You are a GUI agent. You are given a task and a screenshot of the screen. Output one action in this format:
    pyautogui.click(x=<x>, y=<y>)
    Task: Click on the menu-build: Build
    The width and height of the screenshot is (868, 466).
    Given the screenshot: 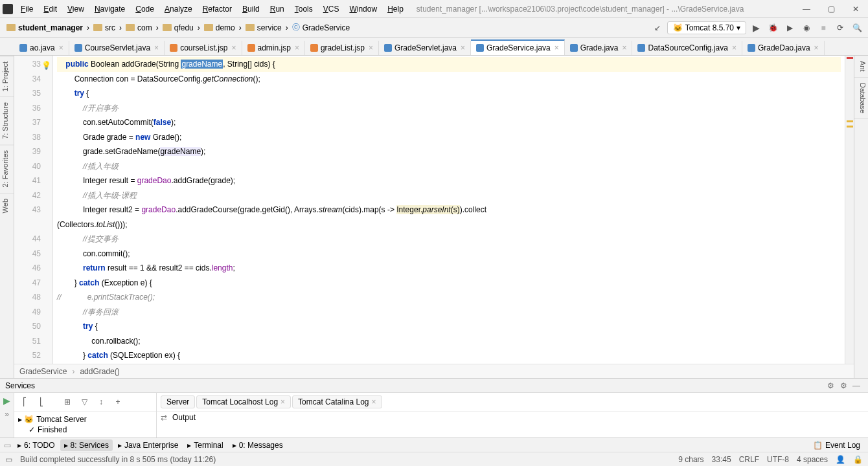 What is the action you would take?
    pyautogui.click(x=251, y=9)
    